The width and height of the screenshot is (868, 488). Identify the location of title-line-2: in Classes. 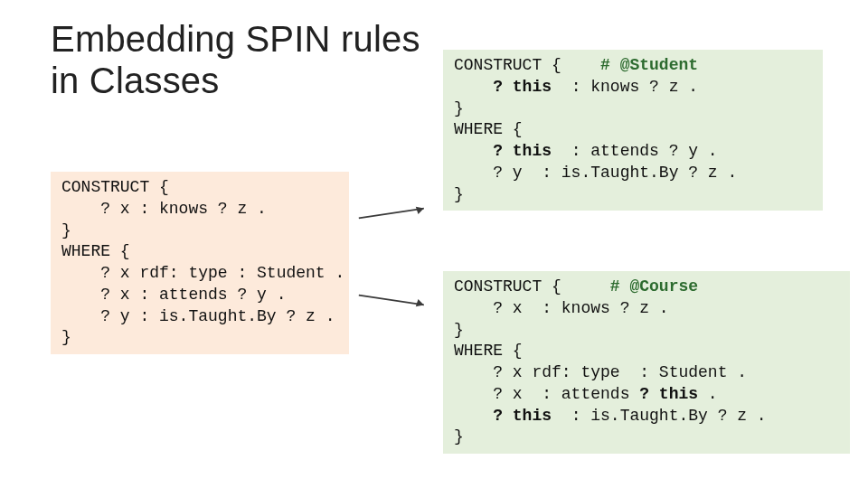
(136, 80).